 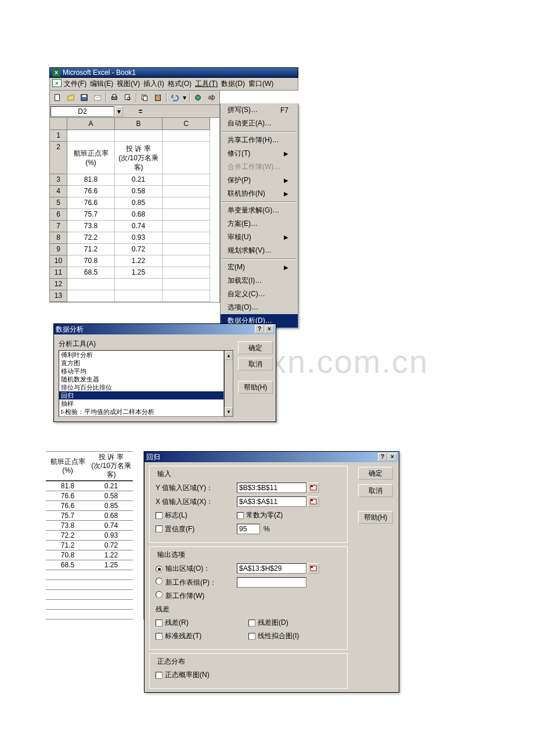 What do you see at coordinates (142, 363) in the screenshot?
I see `list-item: 直方图` at bounding box center [142, 363].